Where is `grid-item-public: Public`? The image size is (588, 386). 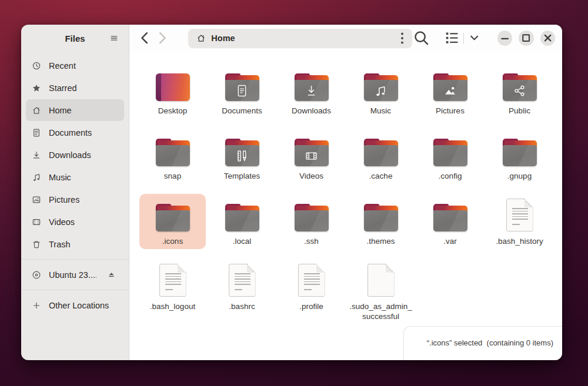
grid-item-public: Public is located at coordinates (520, 91).